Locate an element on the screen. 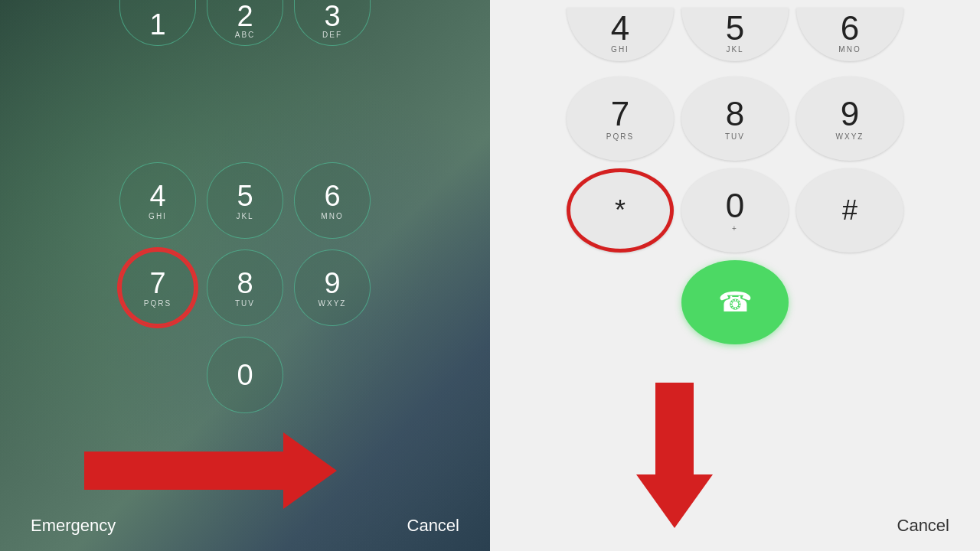  key-star-right: * is located at coordinates (620, 210).